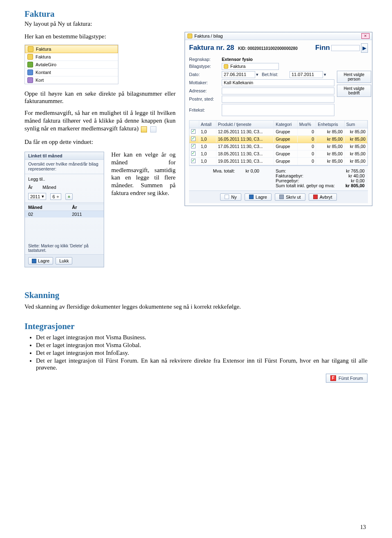 The width and height of the screenshot is (392, 538). What do you see at coordinates (204, 110) in the screenshot?
I see `lab-fritekst: Fritekst:` at bounding box center [204, 110].